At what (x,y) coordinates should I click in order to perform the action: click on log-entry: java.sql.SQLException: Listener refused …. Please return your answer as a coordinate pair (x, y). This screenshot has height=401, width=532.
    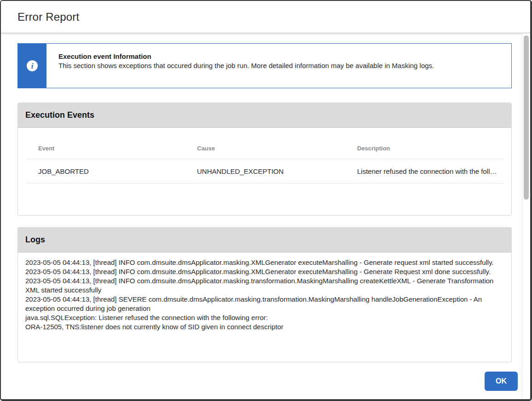
    Looking at the image, I should click on (265, 318).